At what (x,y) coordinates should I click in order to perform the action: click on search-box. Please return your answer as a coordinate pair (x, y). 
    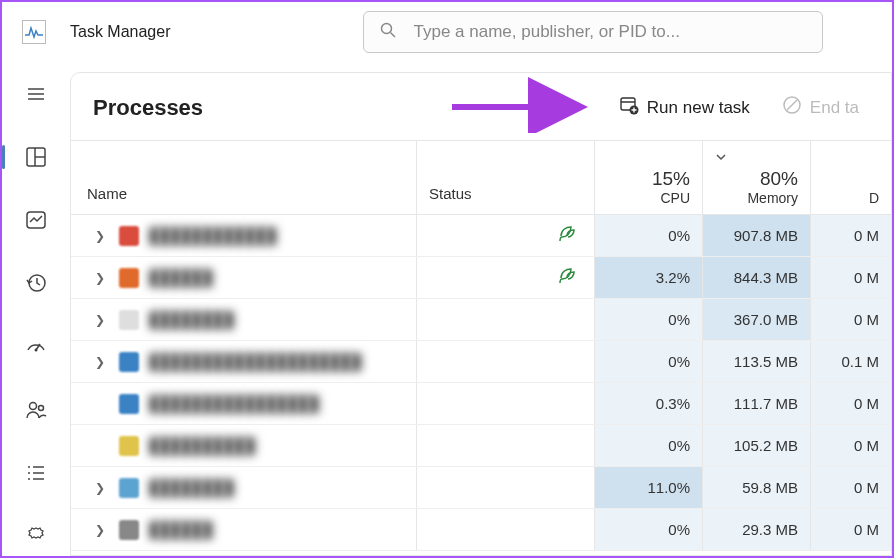
    Looking at the image, I should click on (593, 32).